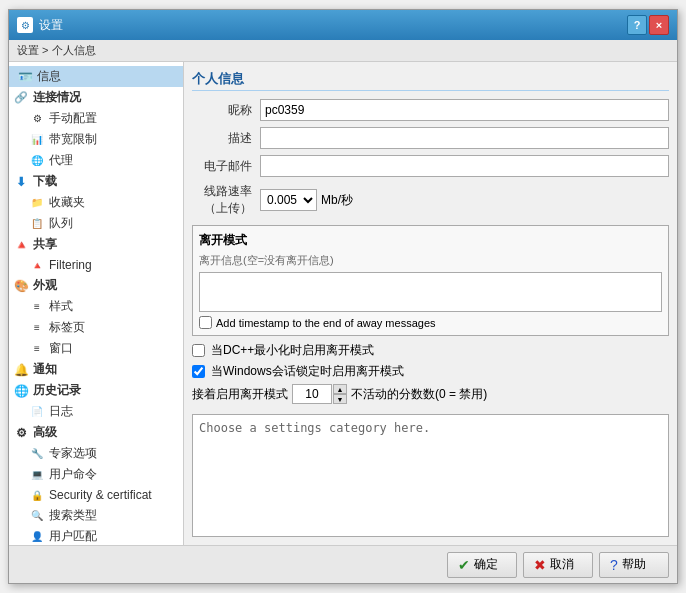 The height and width of the screenshot is (593, 686). What do you see at coordinates (206, 322) in the screenshot?
I see `away-timestamp-checkbox` at bounding box center [206, 322].